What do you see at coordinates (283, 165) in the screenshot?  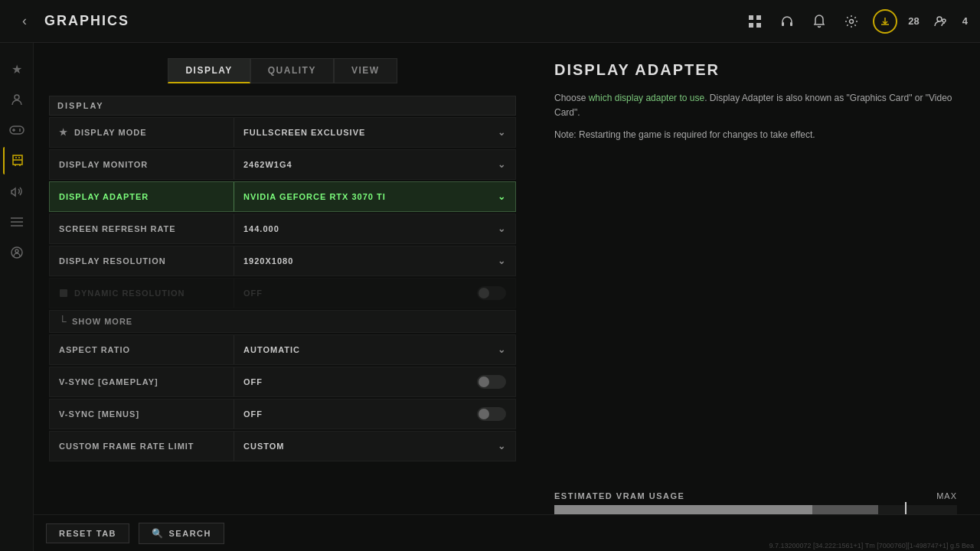 I see `setting-row-display-monitor: DISPLAY MONITOR 2462W1G4 ⌄` at bounding box center [283, 165].